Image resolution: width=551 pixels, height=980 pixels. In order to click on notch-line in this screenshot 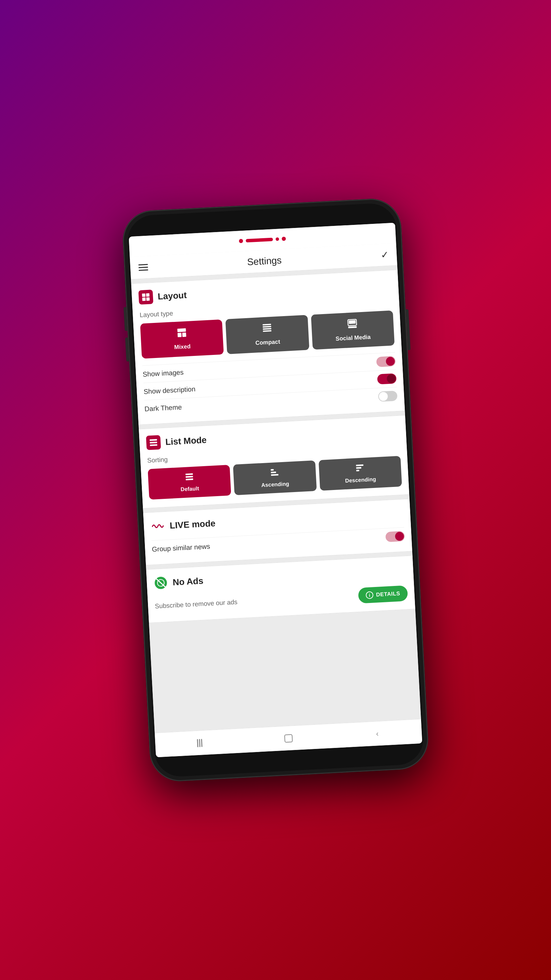, I will do `click(259, 240)`.